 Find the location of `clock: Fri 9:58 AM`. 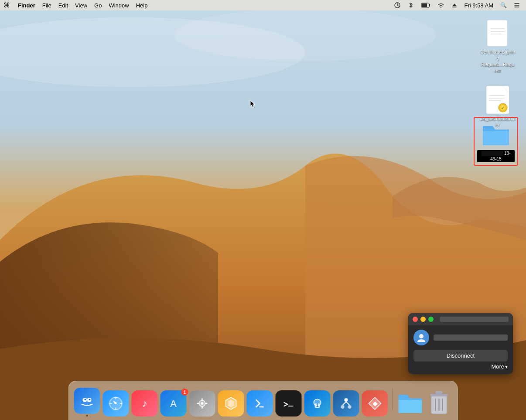

clock: Fri 9:58 AM is located at coordinates (479, 5).